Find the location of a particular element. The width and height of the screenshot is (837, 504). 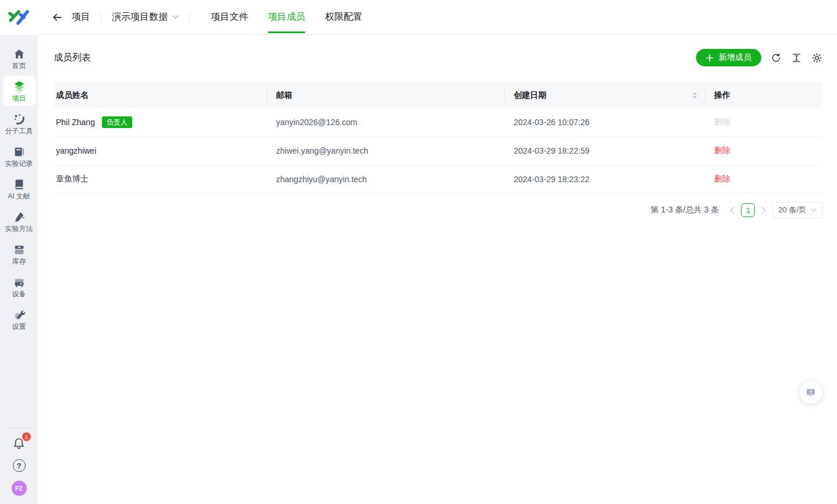

project-selector: 演示项目数据 is located at coordinates (146, 17).